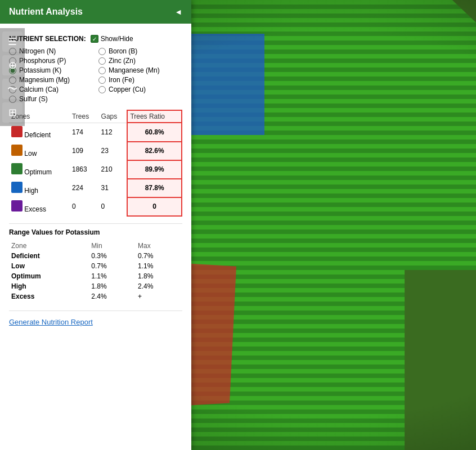 The height and width of the screenshot is (450, 476). What do you see at coordinates (154, 132) in the screenshot?
I see `zone-deficient-ratio: 60.8%` at bounding box center [154, 132].